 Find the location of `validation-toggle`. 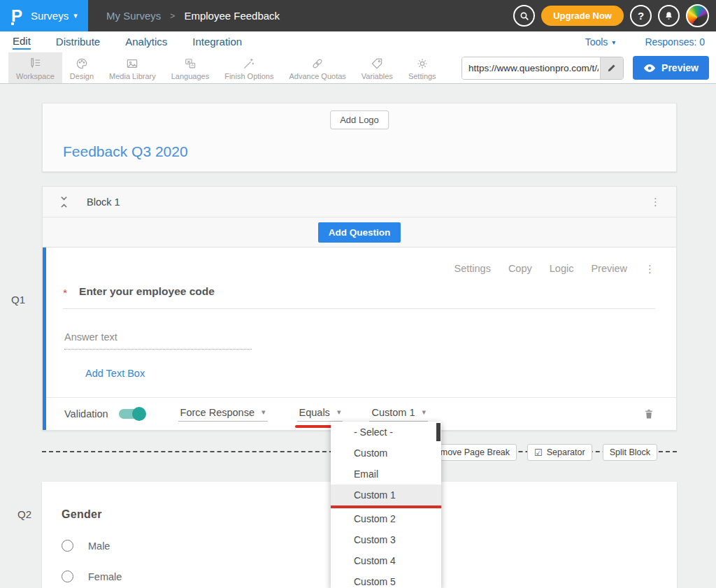

validation-toggle is located at coordinates (131, 414).